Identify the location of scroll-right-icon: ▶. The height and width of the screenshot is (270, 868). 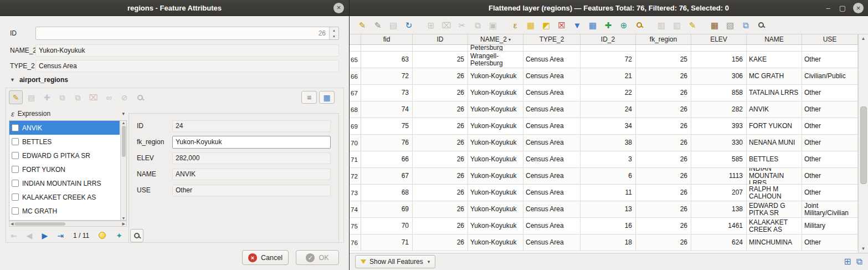
(124, 224).